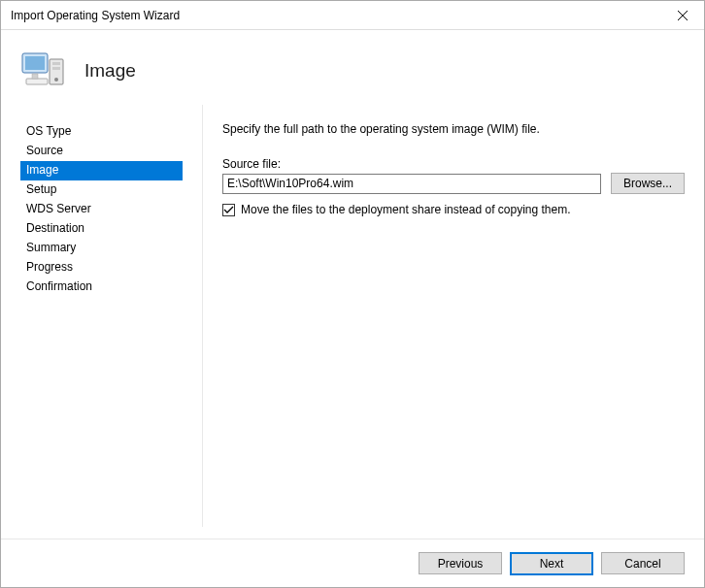  What do you see at coordinates (101, 248) in the screenshot?
I see `nav-item-summary: Summary` at bounding box center [101, 248].